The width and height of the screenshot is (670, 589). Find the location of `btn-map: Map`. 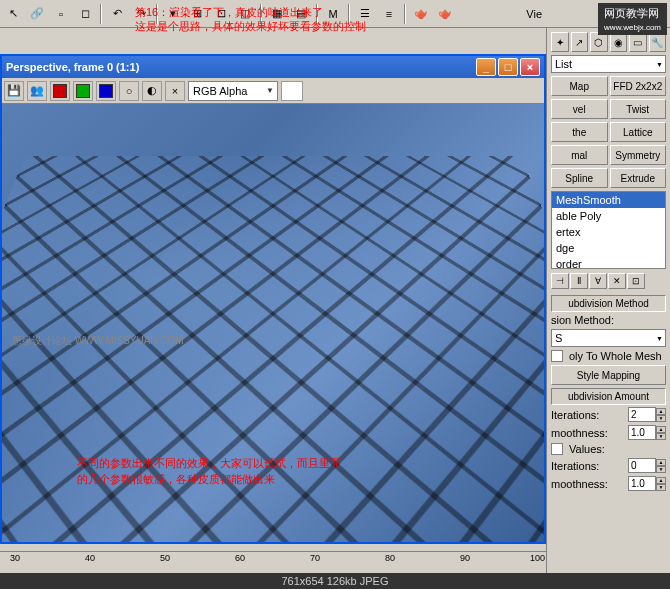

btn-map: Map is located at coordinates (580, 86).